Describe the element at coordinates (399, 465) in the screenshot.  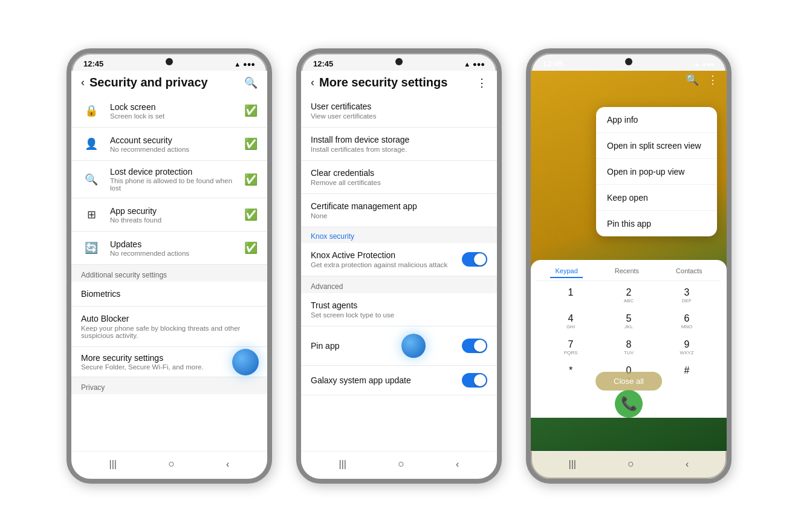
I see `nav-bar-2: ||| ○ ‹` at that location.